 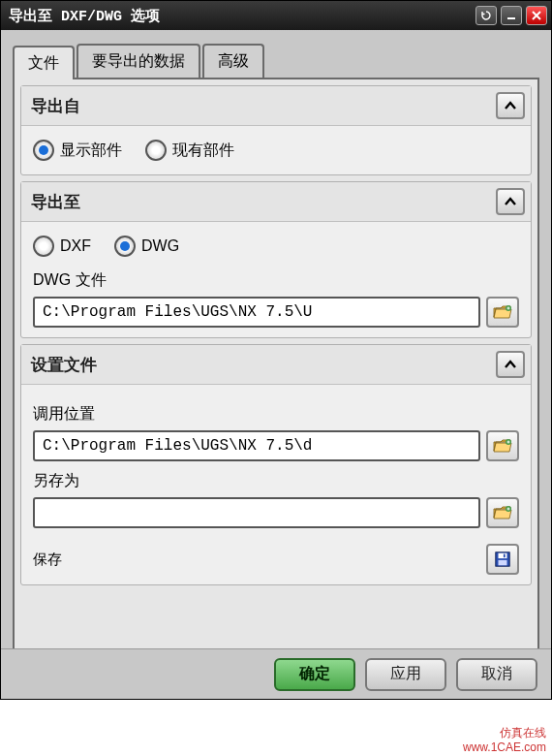 I want to click on window-controls, so click(x=511, y=16).